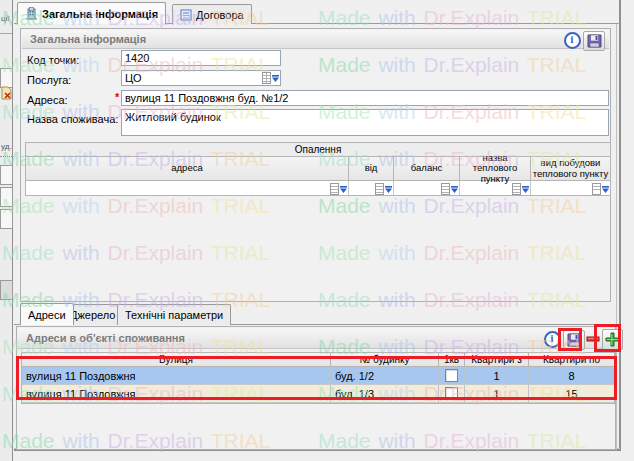 Image resolution: width=634 pixels, height=461 pixels. Describe the element at coordinates (6, 18) in the screenshot. I see `sliver-text-fragment: ції` at that location.